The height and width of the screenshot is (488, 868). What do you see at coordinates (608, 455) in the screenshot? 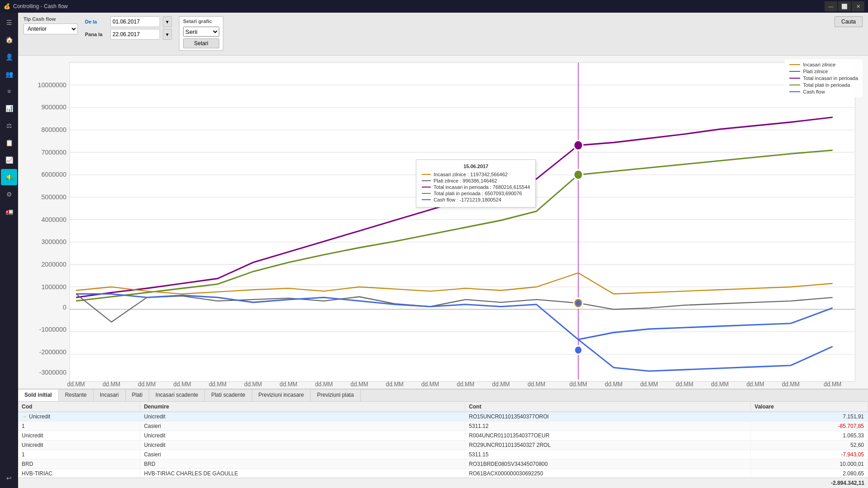
I see `row-cont: 5311.15` at bounding box center [608, 455].